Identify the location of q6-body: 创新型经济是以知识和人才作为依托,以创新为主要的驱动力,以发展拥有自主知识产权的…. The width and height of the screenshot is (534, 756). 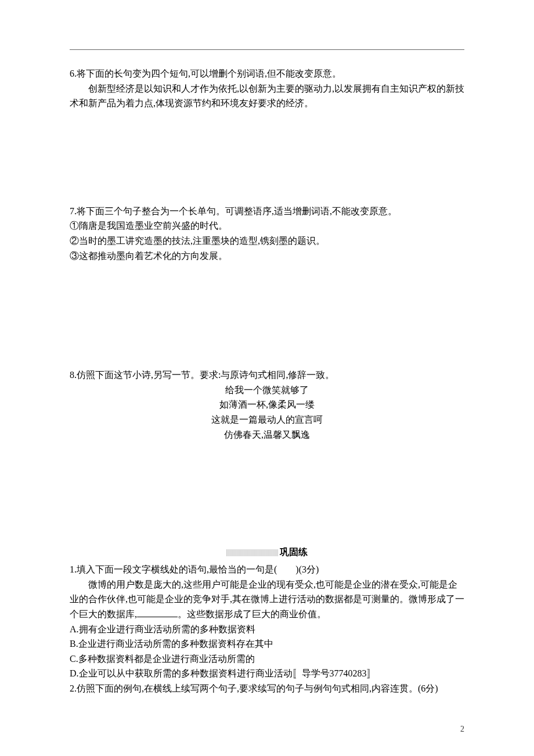
(267, 96).